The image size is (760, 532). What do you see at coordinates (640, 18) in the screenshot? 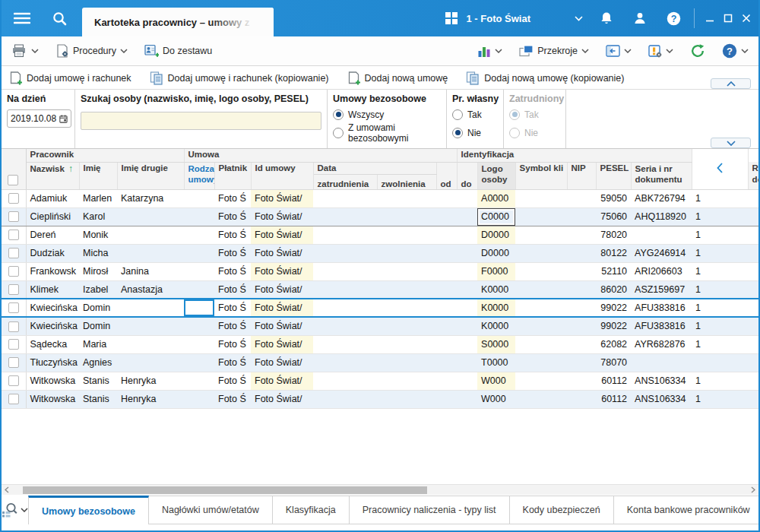
I see `user-account-button` at bounding box center [640, 18].